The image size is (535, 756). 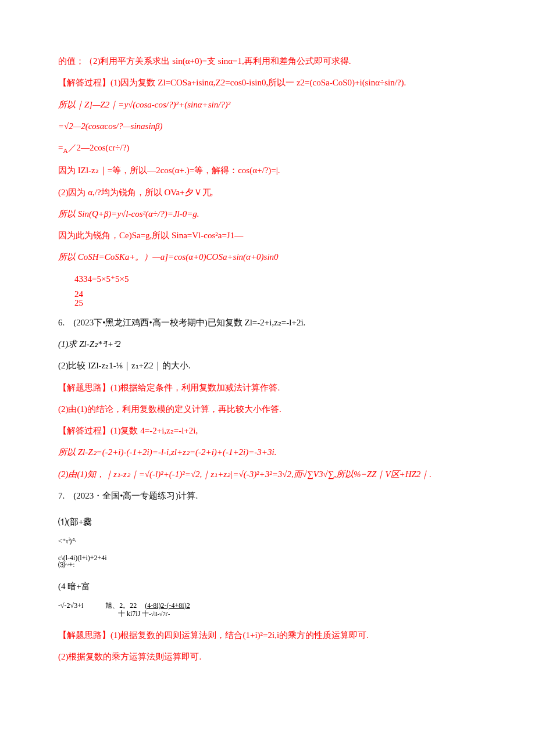 I want to click on line-25: -√-2√3+i 旭、2。22 (4-8i)2-(-4+8i)2 十 ki7iJ…, so click(x=268, y=610).